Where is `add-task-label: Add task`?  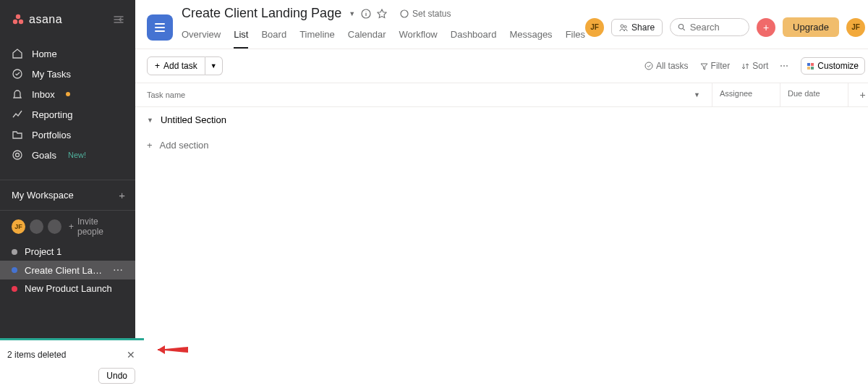
add-task-label: Add task is located at coordinates (181, 66).